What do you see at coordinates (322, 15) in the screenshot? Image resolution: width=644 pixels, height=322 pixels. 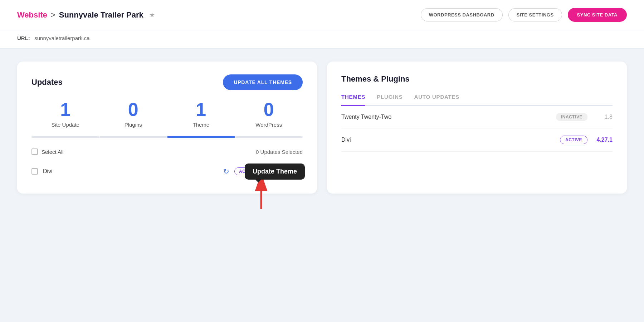 I see `header: Website > Sunnyvale Trailer Park ★ WORDP…` at bounding box center [322, 15].